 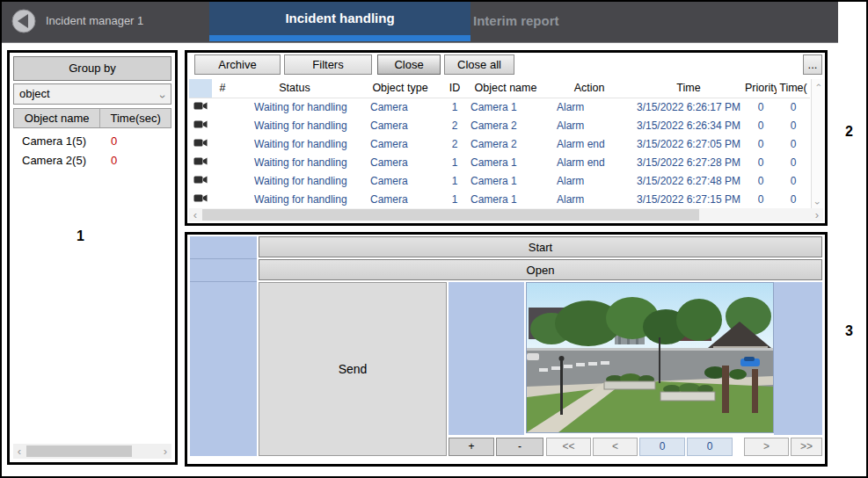 I want to click on column-icon, so click(x=201, y=88).